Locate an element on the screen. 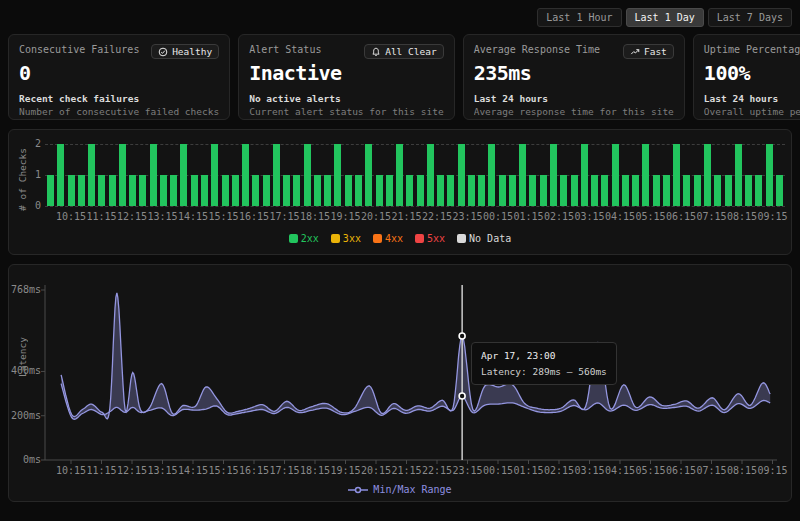 The image size is (800, 521). checks-x-tick-label: 05:15 is located at coordinates (650, 216).